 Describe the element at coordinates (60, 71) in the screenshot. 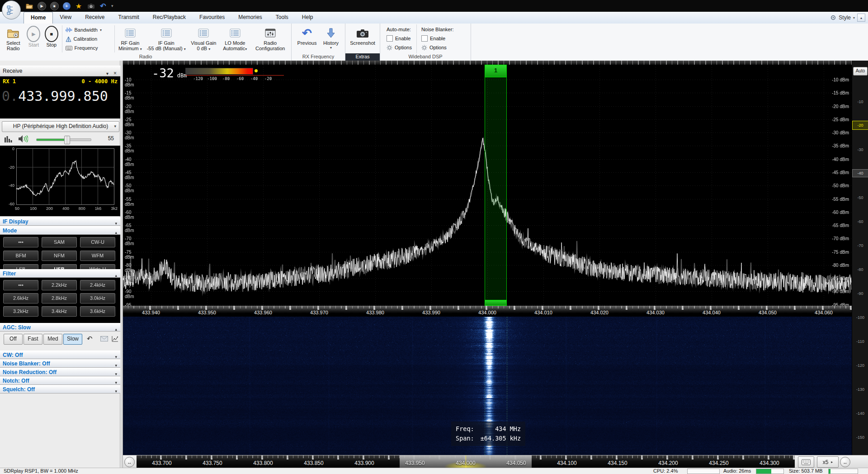

I see `receive-panel-header: Receive ▾ ×` at that location.